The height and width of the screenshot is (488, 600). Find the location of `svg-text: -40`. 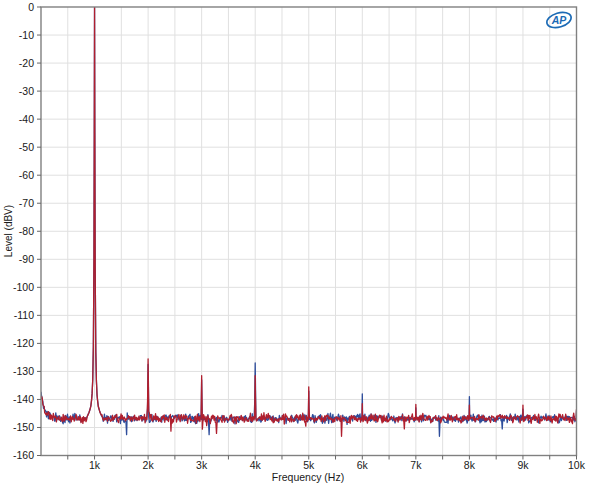

svg-text: -40 is located at coordinates (26, 119).